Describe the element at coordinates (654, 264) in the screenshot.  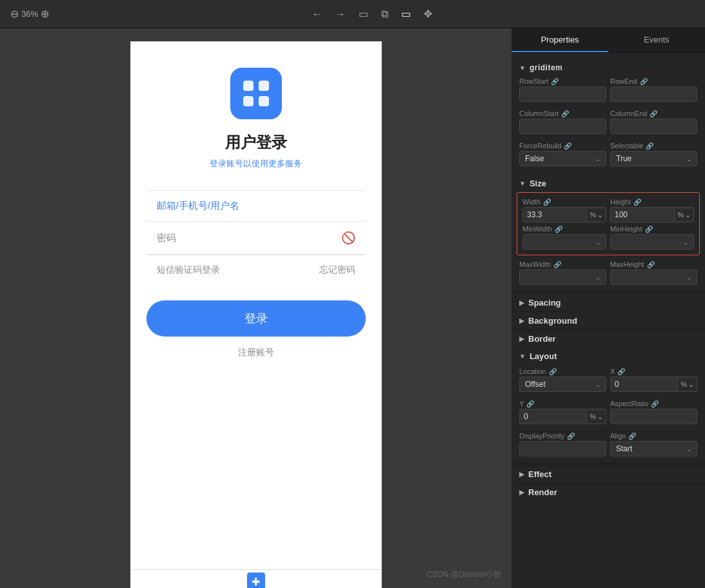
I see `max-height-label: MaxHeight 🔗` at that location.